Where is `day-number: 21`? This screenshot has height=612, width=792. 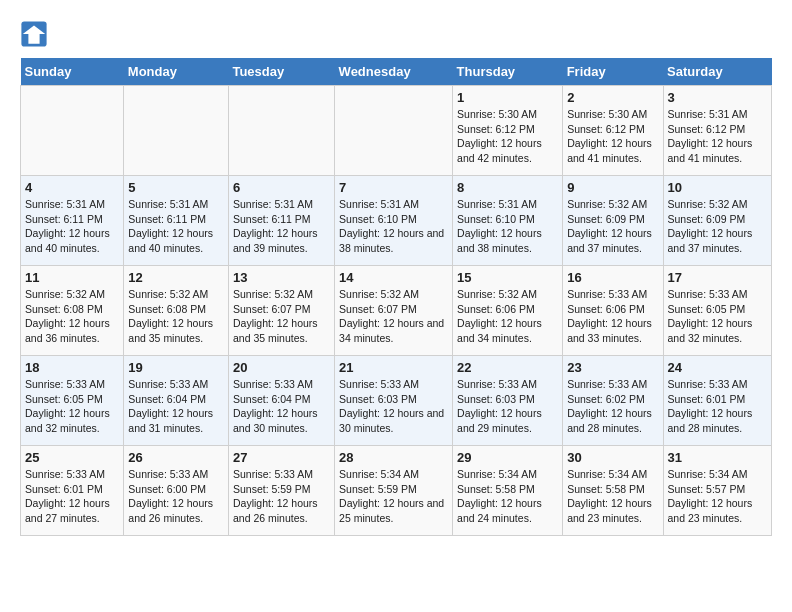 day-number: 21 is located at coordinates (394, 368).